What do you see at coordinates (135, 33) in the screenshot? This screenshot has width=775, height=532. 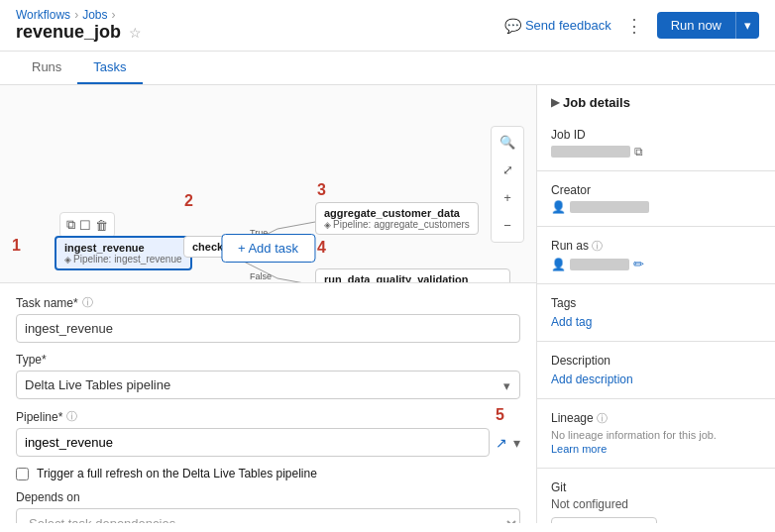 I see `star-icon: ☆` at bounding box center [135, 33].